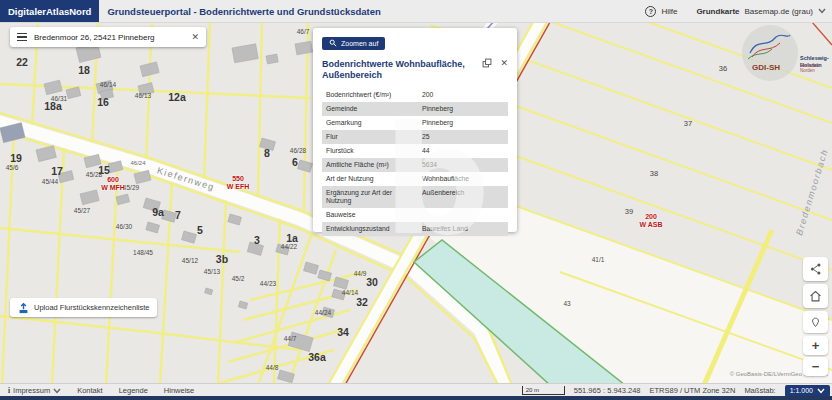 The height and width of the screenshot is (400, 832). Describe the element at coordinates (354, 44) in the screenshot. I see `zoom-to-button: Zoomen auf` at that location.